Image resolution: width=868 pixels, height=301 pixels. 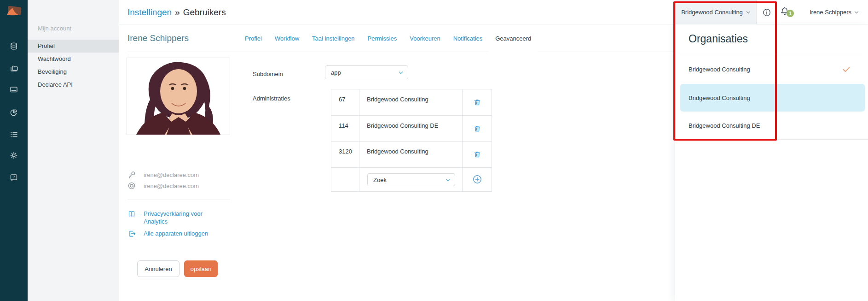 I want to click on card-icon, so click(x=14, y=89).